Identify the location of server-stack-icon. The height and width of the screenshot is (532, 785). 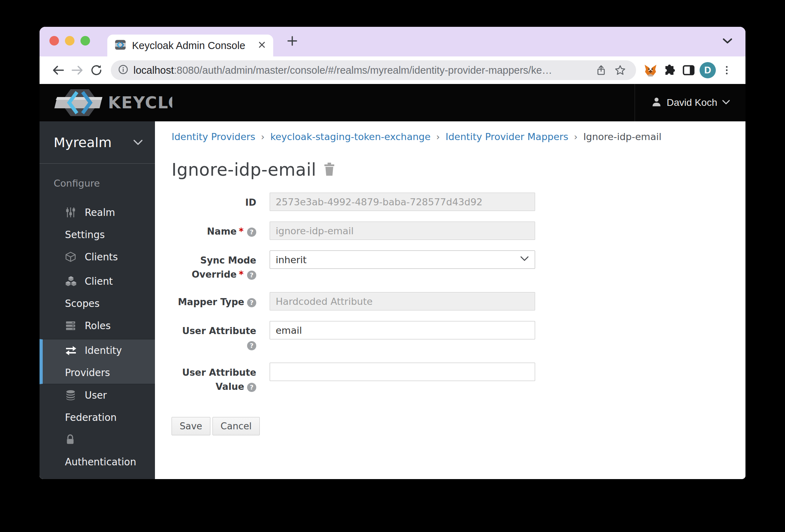
(71, 328).